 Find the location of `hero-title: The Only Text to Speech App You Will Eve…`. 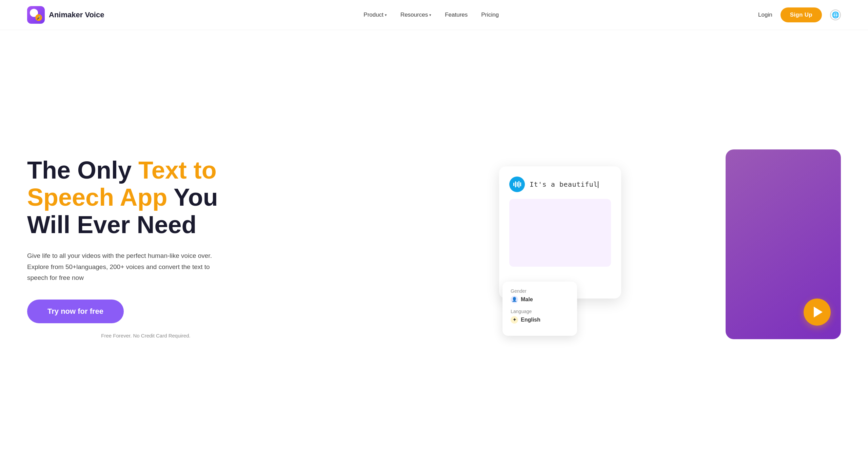

hero-title: The Only Text to Speech App You Will Eve… is located at coordinates (146, 198).